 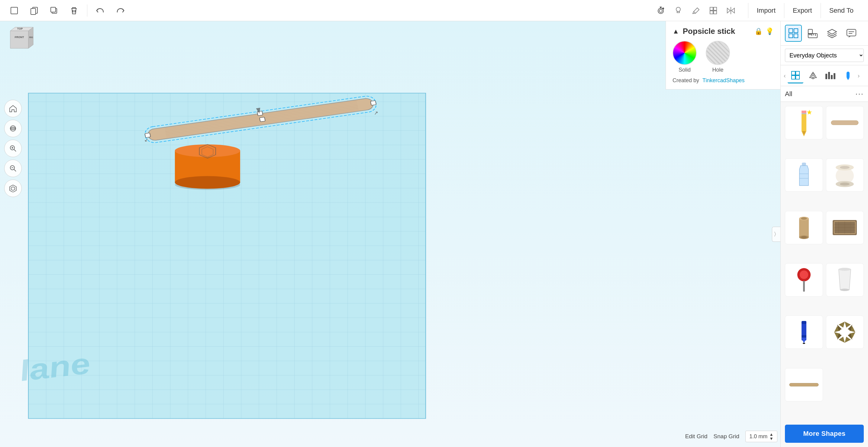 I want to click on credit-link: TinkercadShapes, so click(x=723, y=80).